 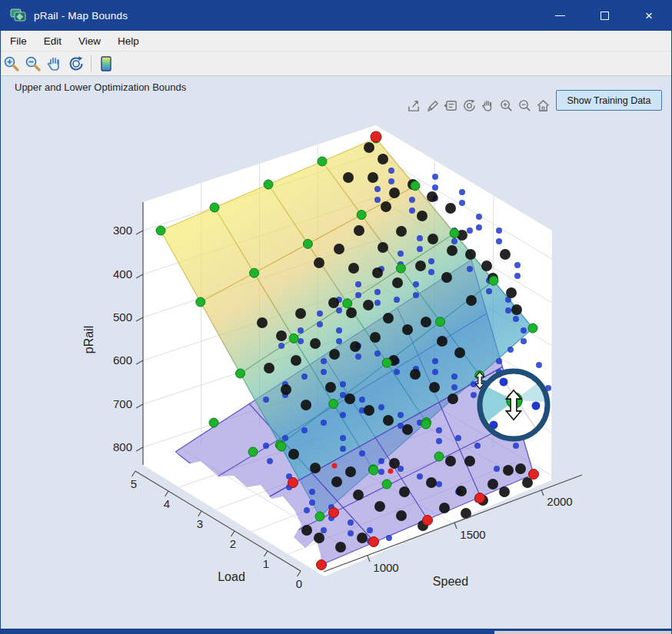 What do you see at coordinates (167, 504) in the screenshot?
I see `load-tick-label: 4` at bounding box center [167, 504].